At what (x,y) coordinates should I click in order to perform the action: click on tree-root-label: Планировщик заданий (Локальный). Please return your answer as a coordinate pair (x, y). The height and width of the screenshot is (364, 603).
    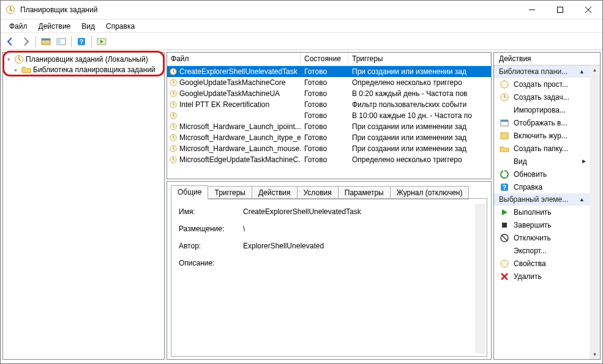
    Looking at the image, I should click on (87, 59).